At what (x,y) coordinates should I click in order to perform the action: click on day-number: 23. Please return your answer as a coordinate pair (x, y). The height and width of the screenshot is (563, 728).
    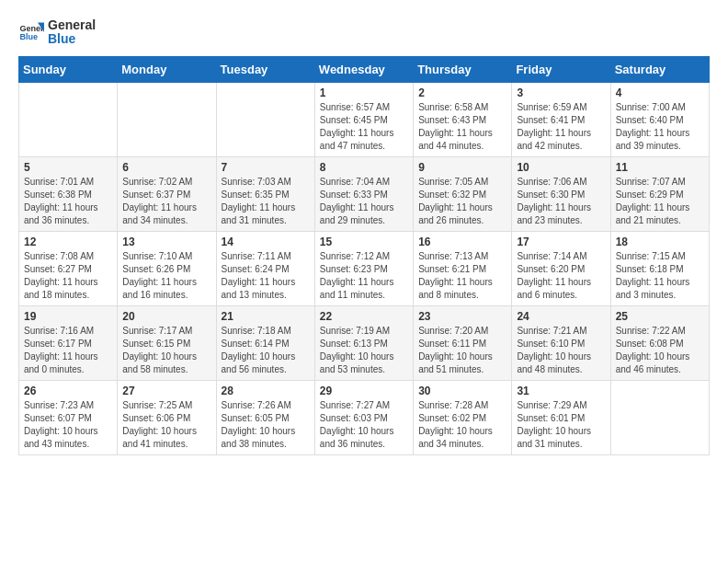
    Looking at the image, I should click on (462, 316).